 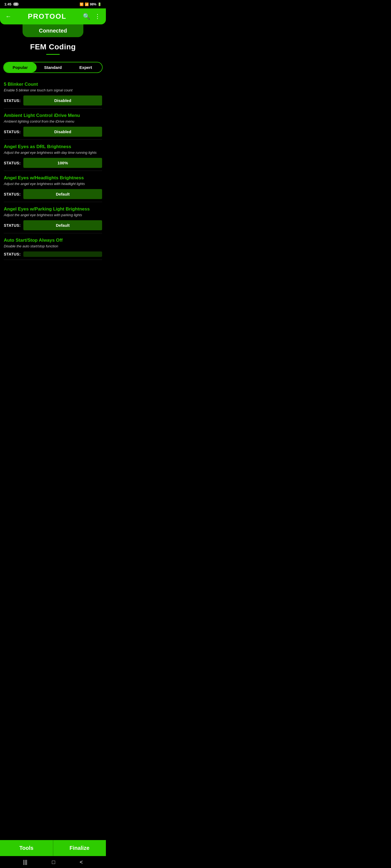 I want to click on bottom-buttons: Tools Finalize, so click(x=53, y=848).